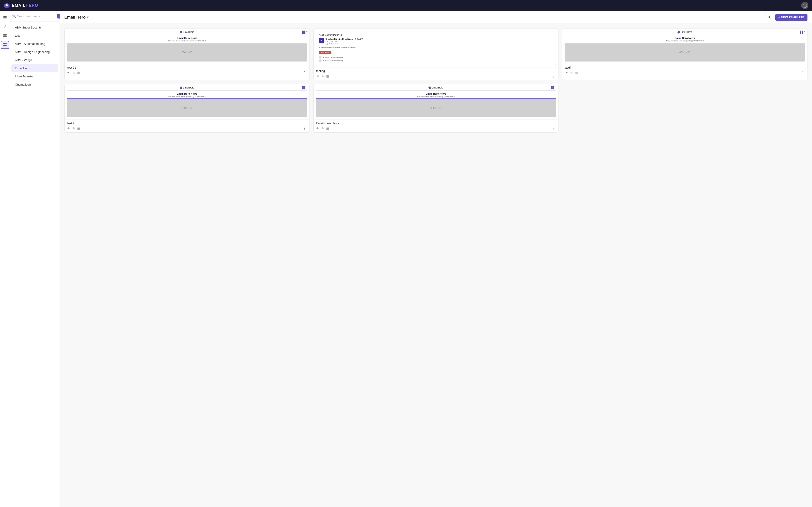  Describe the element at coordinates (35, 84) in the screenshot. I see `brand-item-chamaileon: Chamaileon` at that location.